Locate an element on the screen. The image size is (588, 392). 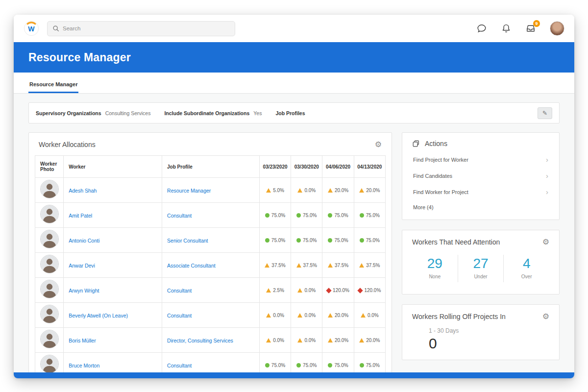
attention-title: Workers That Need Attention is located at coordinates (456, 242).